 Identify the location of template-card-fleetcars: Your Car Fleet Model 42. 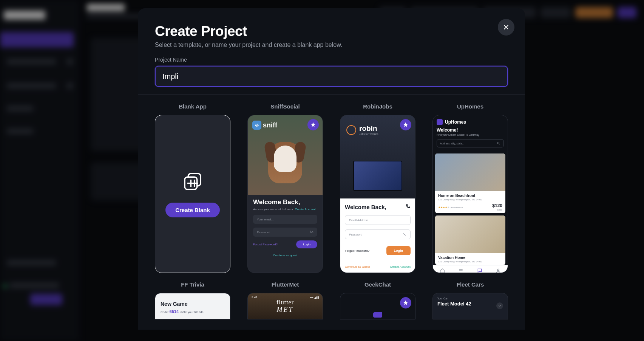
(470, 306).